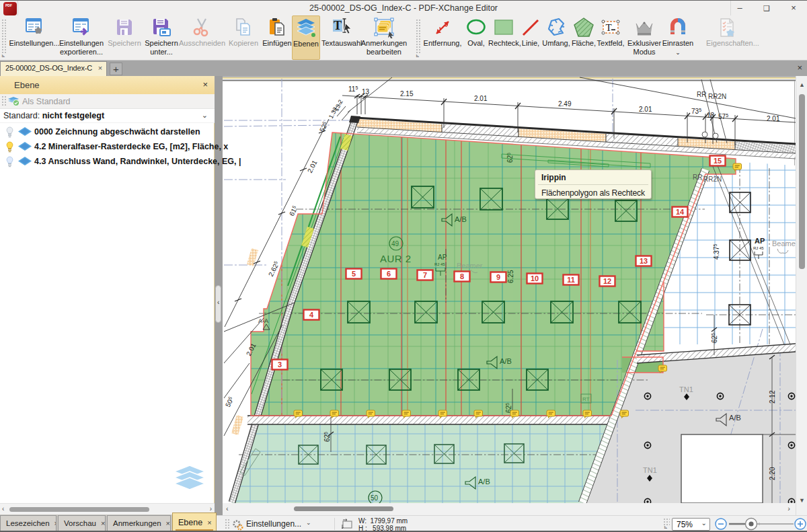 The height and width of the screenshot is (532, 807). What do you see at coordinates (407, 94) in the screenshot?
I see `svg-text: 2.15` at bounding box center [407, 94].